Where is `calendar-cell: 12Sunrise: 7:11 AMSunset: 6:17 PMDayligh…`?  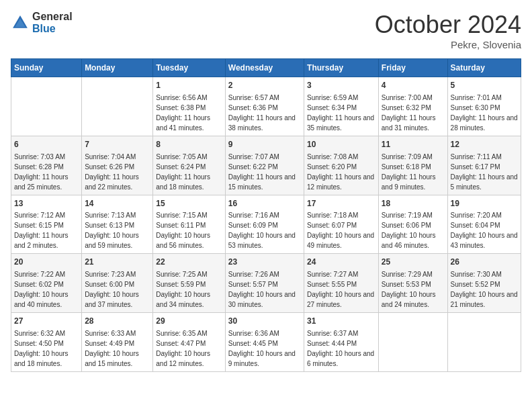 calendar-cell: 12Sunrise: 7:11 AMSunset: 6:17 PMDayligh… is located at coordinates (484, 165).